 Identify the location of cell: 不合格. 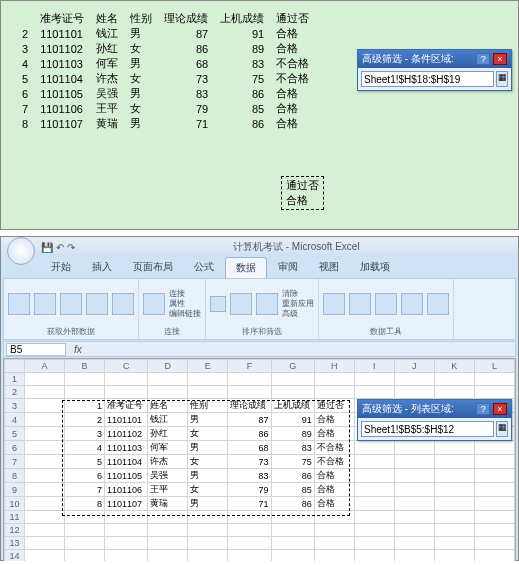
(334, 448).